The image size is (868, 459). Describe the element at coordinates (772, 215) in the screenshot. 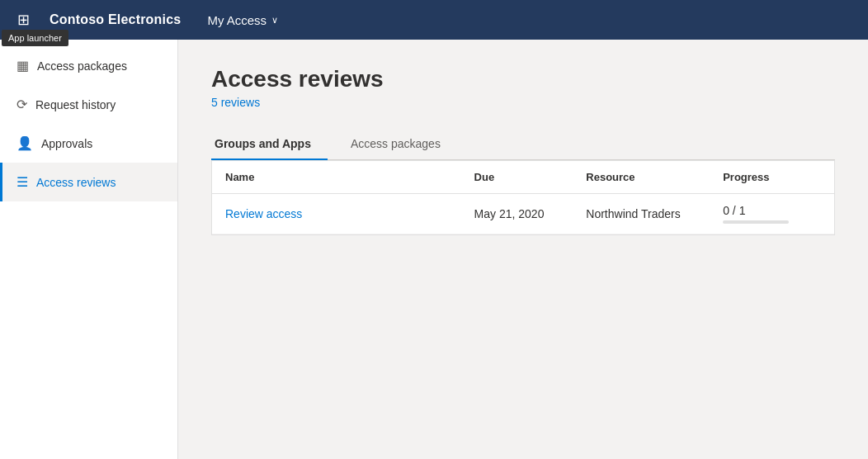

I see `cell-progress: 0 / 1` at that location.